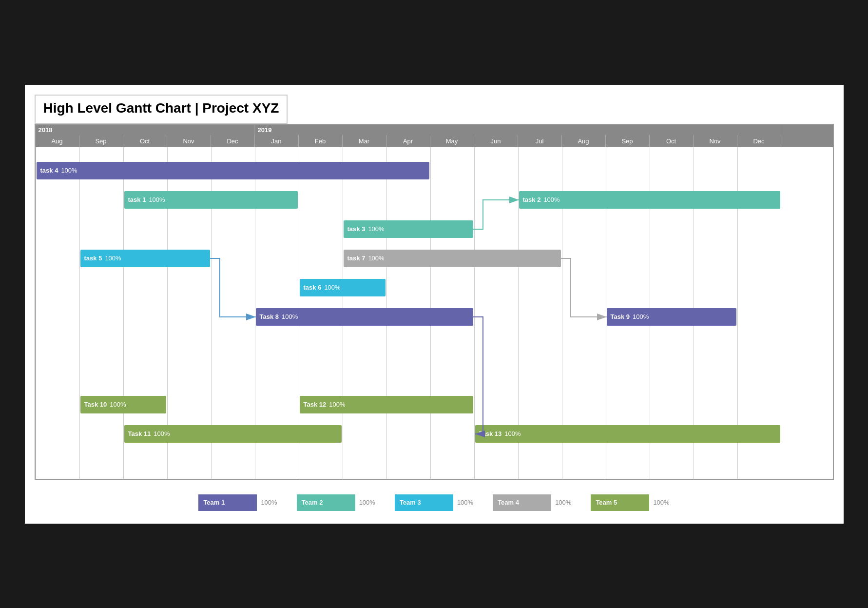 The width and height of the screenshot is (868, 608). What do you see at coordinates (672, 317) in the screenshot?
I see `task-bar-task9: Task 9100%` at bounding box center [672, 317].